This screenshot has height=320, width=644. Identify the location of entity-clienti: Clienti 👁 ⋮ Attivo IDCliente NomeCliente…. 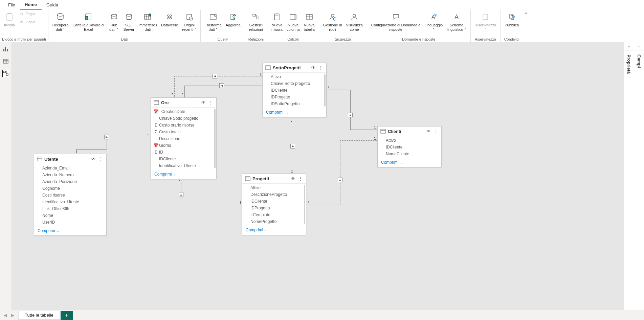
(409, 147).